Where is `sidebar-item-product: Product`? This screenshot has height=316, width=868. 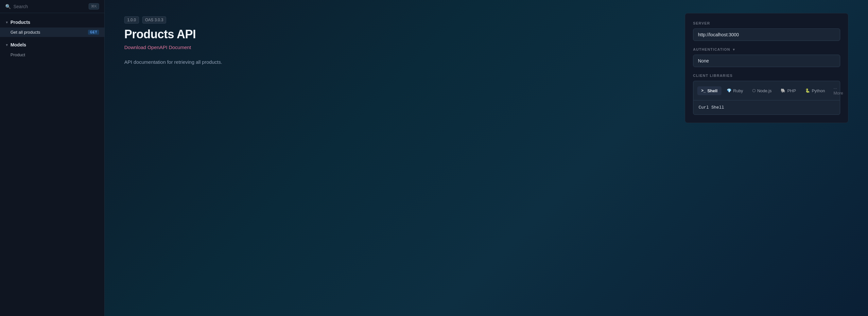 sidebar-item-product: Product is located at coordinates (52, 55).